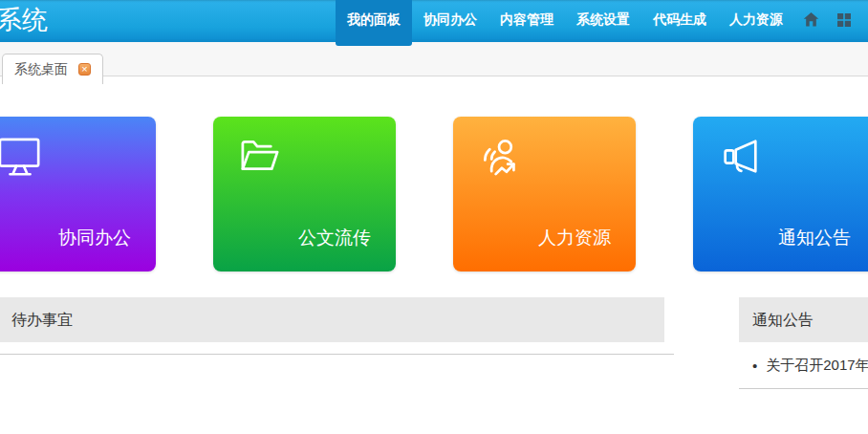  Describe the element at coordinates (575, 238) in the screenshot. I see `tile-label: 人力资源` at that location.